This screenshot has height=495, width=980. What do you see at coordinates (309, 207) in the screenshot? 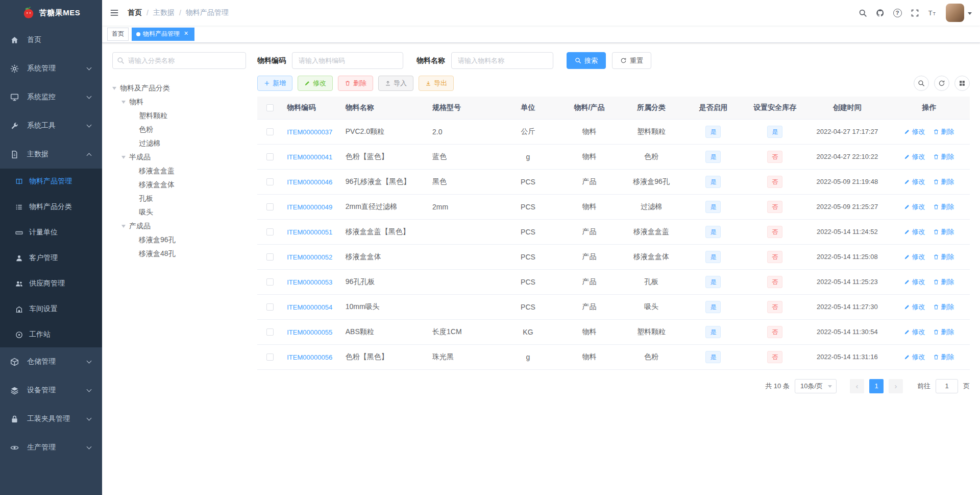
I see `item-code-link: ITEM00000049` at bounding box center [309, 207].